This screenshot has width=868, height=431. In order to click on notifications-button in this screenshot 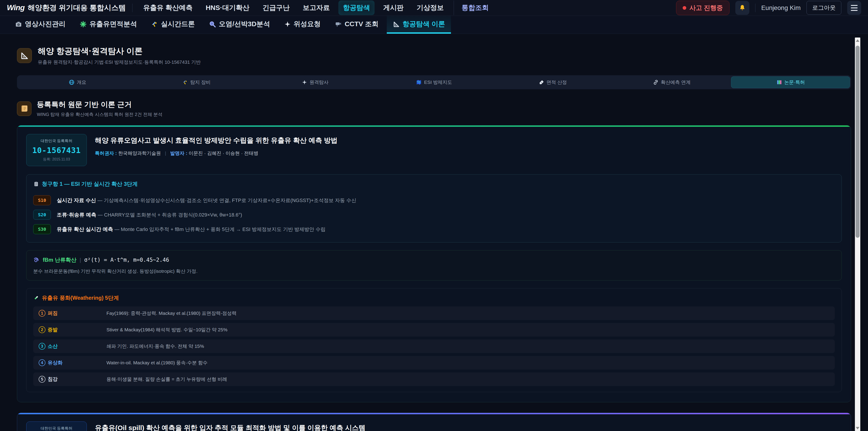, I will do `click(742, 8)`.